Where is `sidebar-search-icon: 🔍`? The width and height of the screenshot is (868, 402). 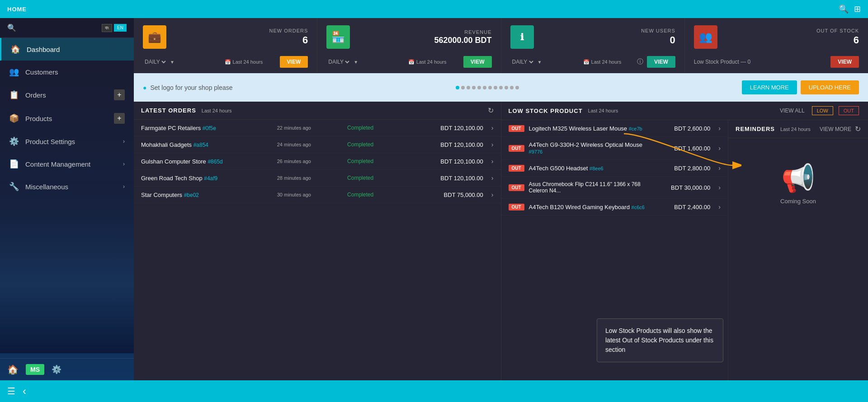
sidebar-search-icon: 🔍 is located at coordinates (12, 28).